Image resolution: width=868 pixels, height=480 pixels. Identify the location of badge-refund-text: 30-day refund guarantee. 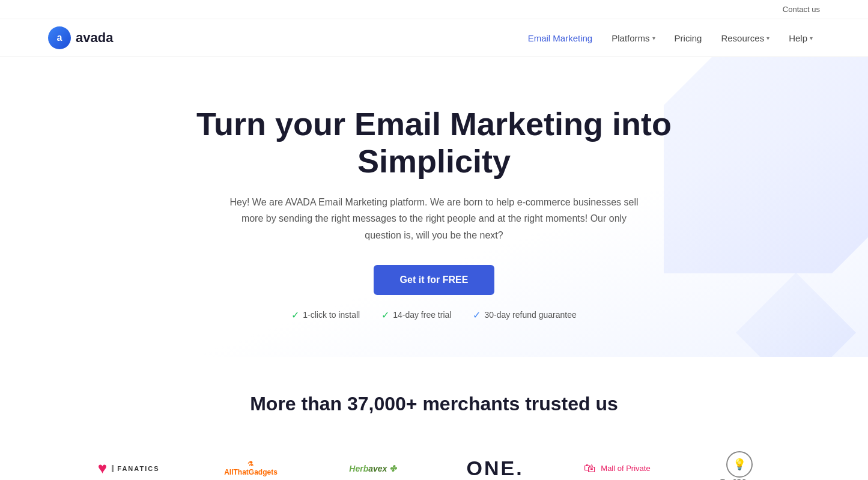
(530, 315).